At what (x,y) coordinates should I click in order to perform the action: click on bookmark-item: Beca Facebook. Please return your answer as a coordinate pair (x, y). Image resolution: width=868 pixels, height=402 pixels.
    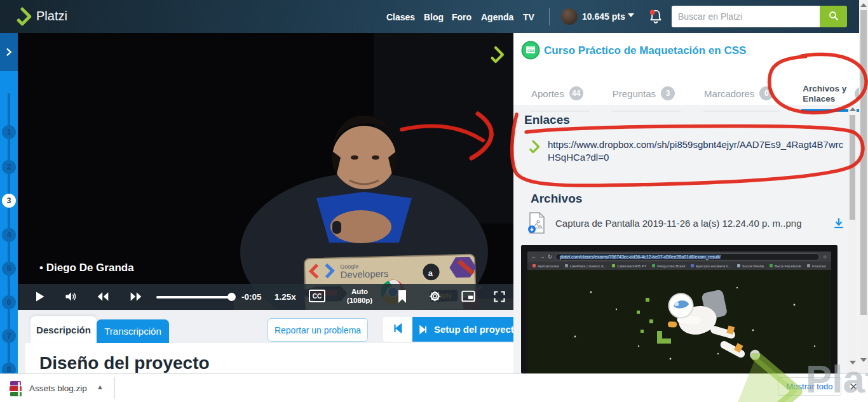
    Looking at the image, I should click on (785, 266).